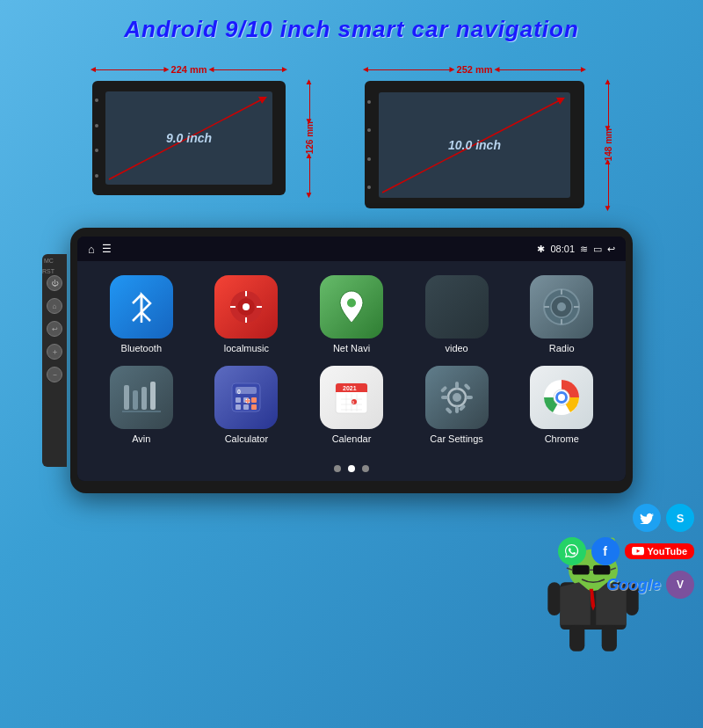 Image resolution: width=703 pixels, height=728 pixels. What do you see at coordinates (562, 348) in the screenshot?
I see `radio-label: Radio` at bounding box center [562, 348].